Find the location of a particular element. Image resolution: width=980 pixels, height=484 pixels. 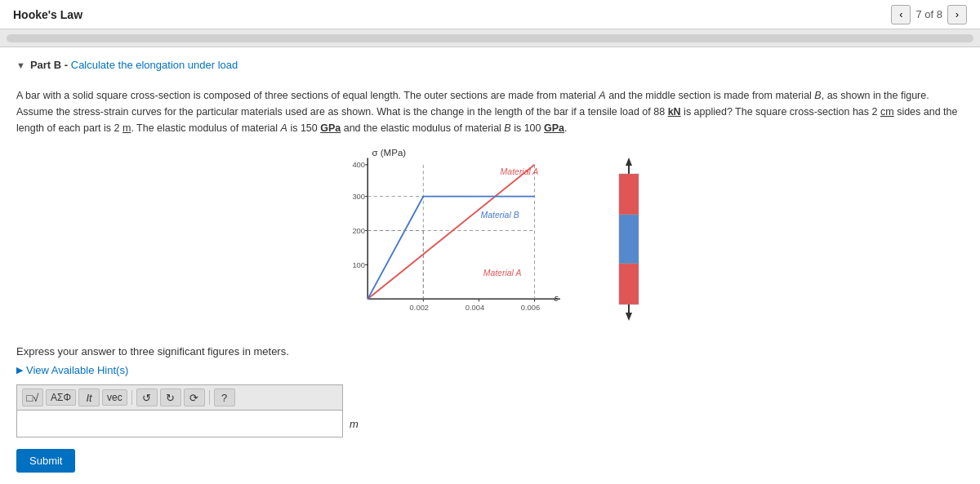

svg-text: 0.004 is located at coordinates (475, 307).